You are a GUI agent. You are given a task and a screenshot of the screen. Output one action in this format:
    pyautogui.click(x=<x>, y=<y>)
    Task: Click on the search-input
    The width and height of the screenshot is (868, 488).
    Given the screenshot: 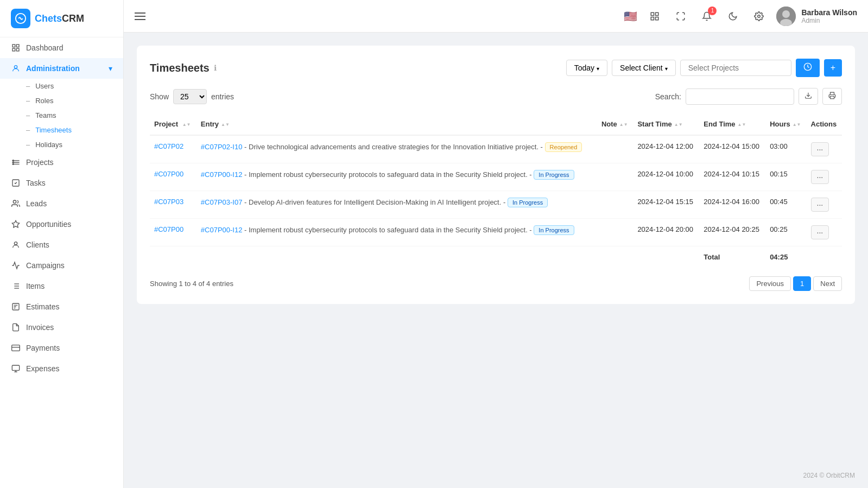 What is the action you would take?
    pyautogui.click(x=740, y=97)
    